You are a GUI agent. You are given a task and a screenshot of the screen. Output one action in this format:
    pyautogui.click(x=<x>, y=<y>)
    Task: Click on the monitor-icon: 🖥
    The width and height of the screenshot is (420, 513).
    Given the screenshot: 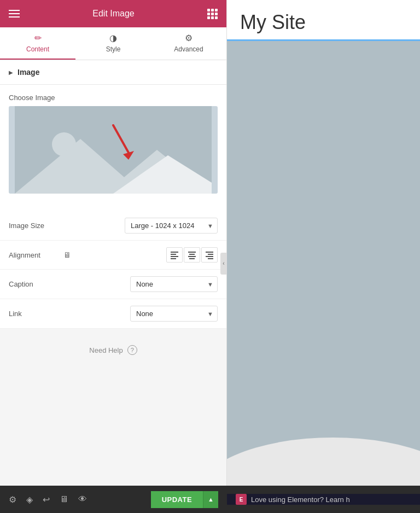 What is the action you would take?
    pyautogui.click(x=67, y=255)
    